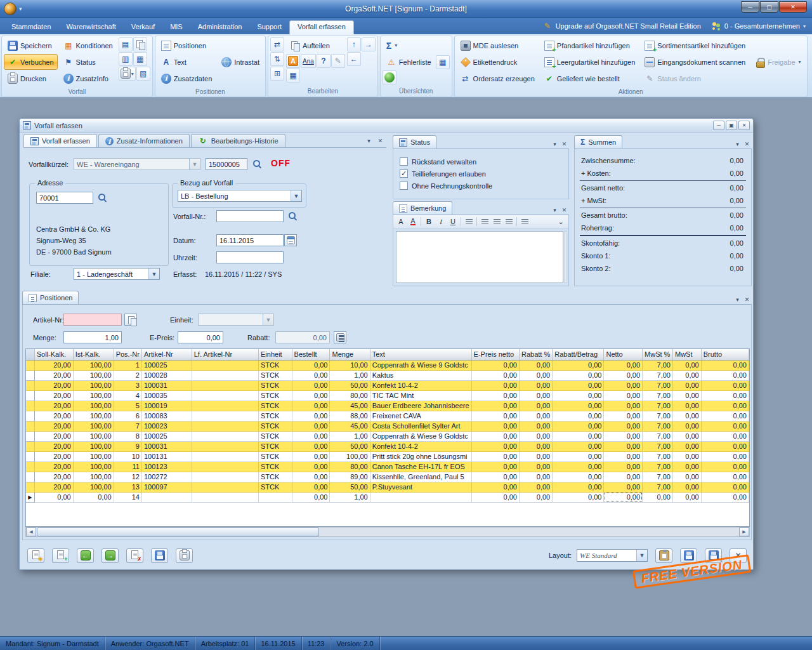  What do you see at coordinates (236, 320) in the screenshot?
I see `einheit-combo: ▼` at bounding box center [236, 320].